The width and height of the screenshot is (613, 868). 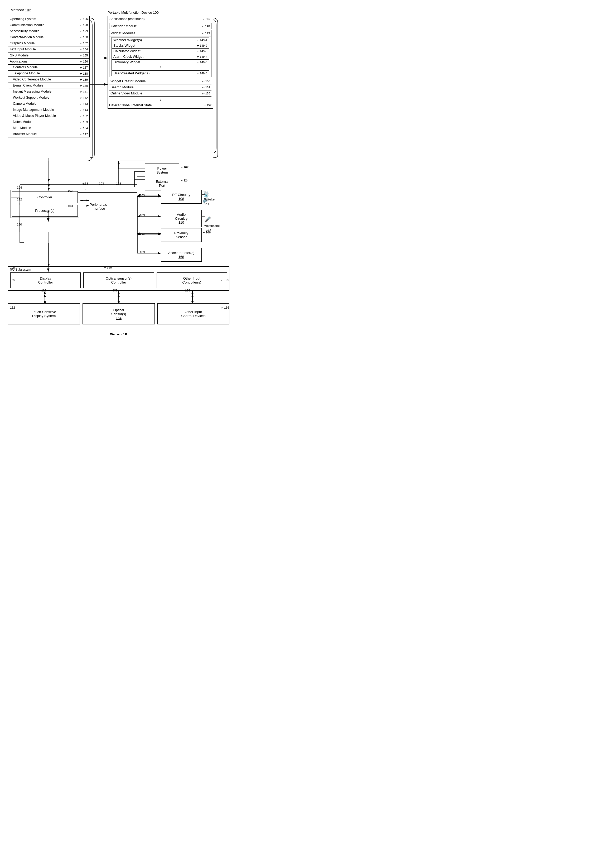 What do you see at coordinates (49, 86) in the screenshot?
I see `email-client-row: E-mail Client Module ⌐140` at bounding box center [49, 86].